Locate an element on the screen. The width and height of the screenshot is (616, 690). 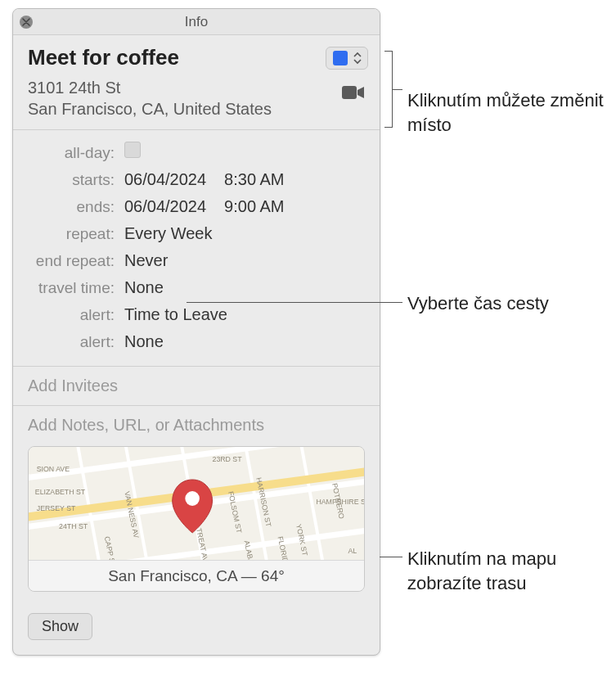
endrepeat-row: end repeat: Never is located at coordinates (196, 260).